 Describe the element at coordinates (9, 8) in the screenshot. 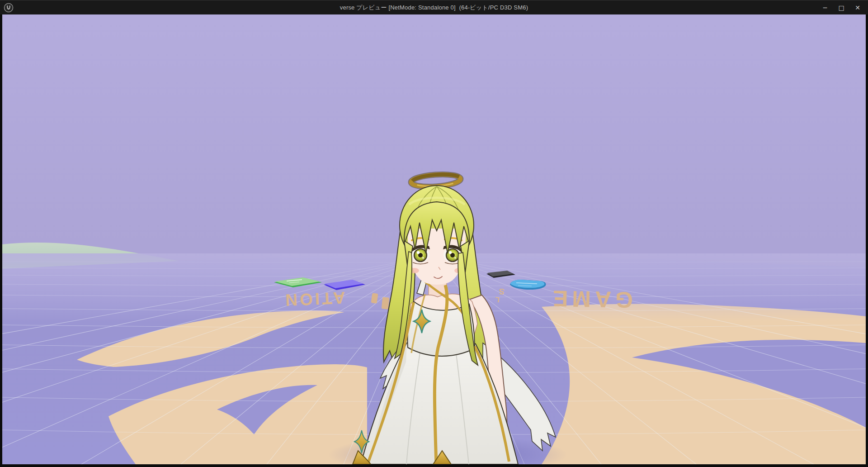

I see `unreal-logo-icon` at that location.